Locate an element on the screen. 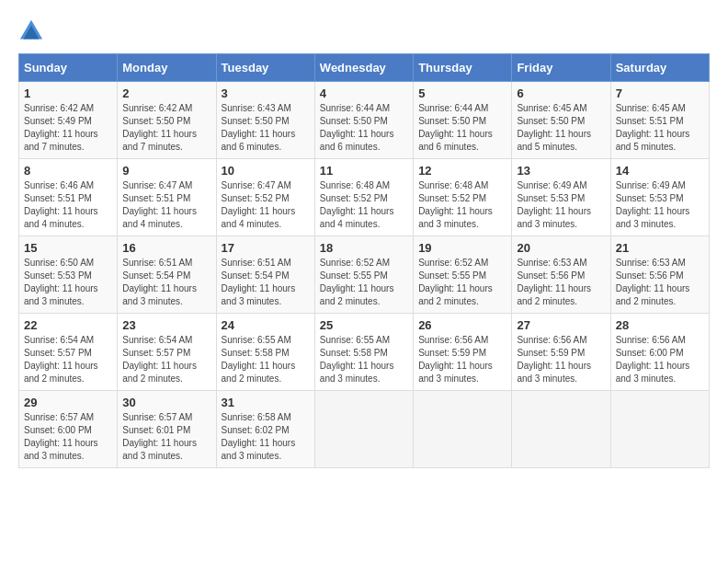 The image size is (728, 563). day-cell-6: 6 Sunrise: 6:45 AMSunset: 5:50 PMDayligh… is located at coordinates (561, 121).